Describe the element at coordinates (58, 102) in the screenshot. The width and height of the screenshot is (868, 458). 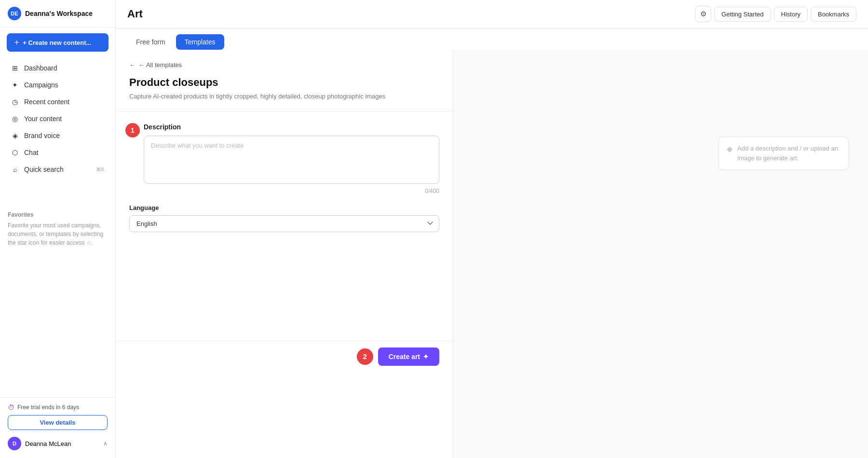
I see `sidebar-item-recent-content: ◷ Recent content` at that location.